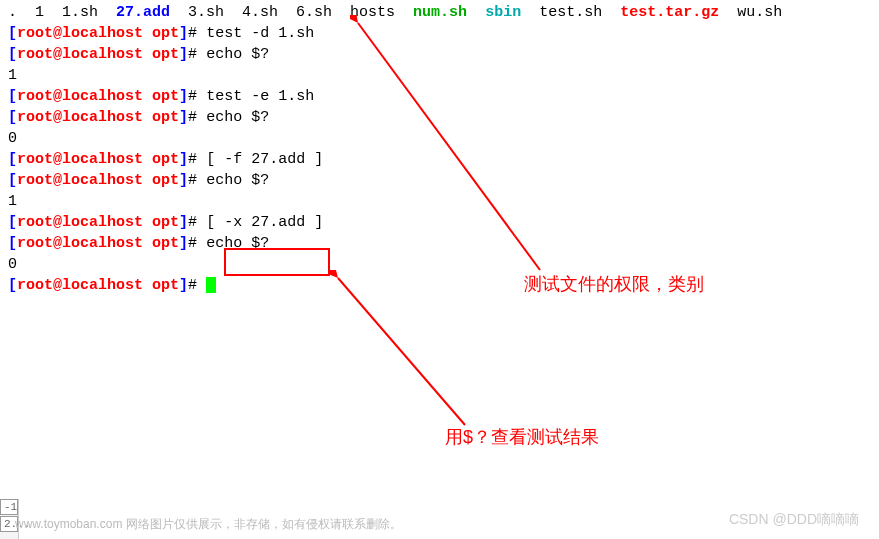 The height and width of the screenshot is (539, 879). Describe the element at coordinates (260, 96) in the screenshot. I see `command-text: test -e 1.sh` at that location.